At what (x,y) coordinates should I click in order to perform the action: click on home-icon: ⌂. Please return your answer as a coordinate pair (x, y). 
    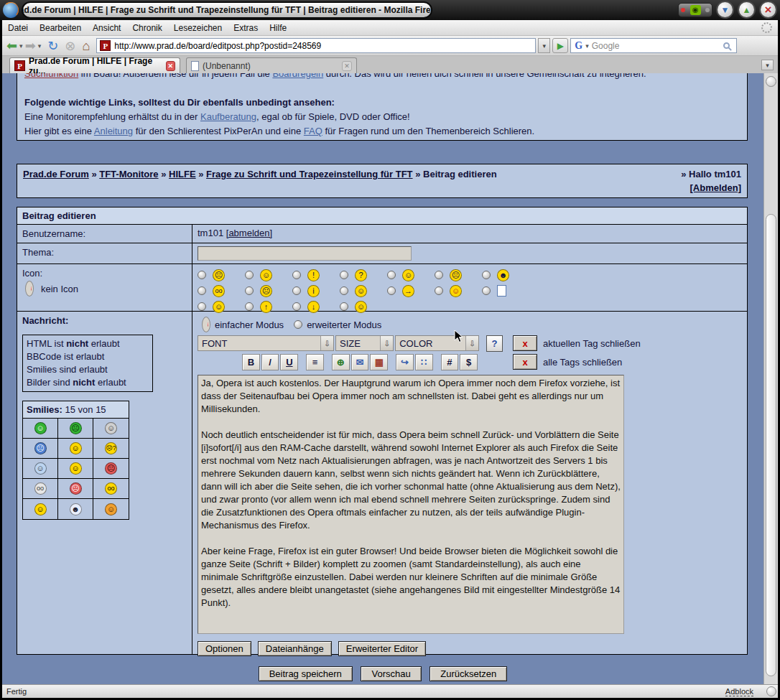
    Looking at the image, I should click on (86, 46).